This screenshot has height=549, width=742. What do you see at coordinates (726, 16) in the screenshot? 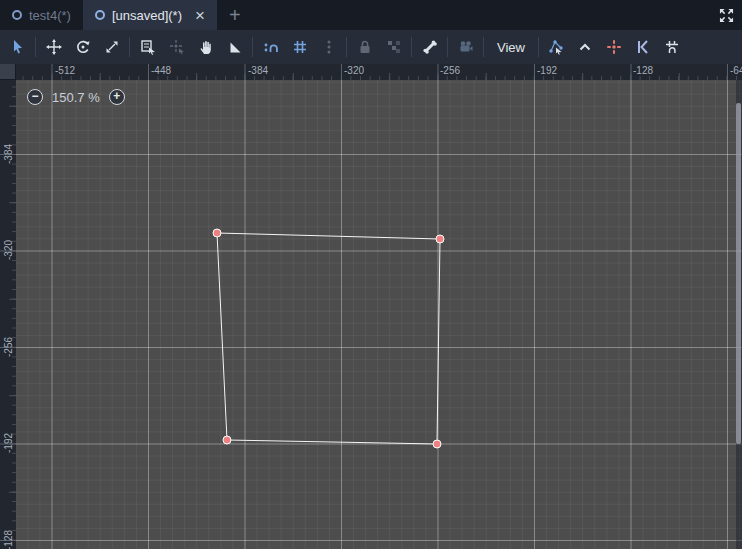
I see `four-arrows-expand-icon` at bounding box center [726, 16].